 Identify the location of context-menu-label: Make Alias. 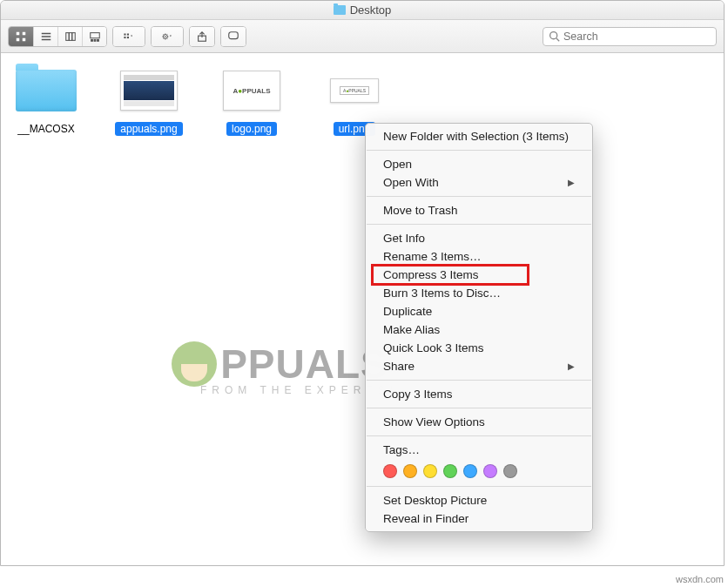
(411, 329).